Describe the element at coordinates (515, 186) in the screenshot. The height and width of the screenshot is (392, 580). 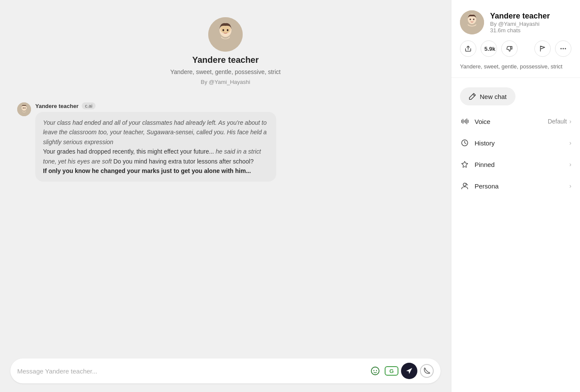
I see `menu-item-persona: Persona ›` at that location.